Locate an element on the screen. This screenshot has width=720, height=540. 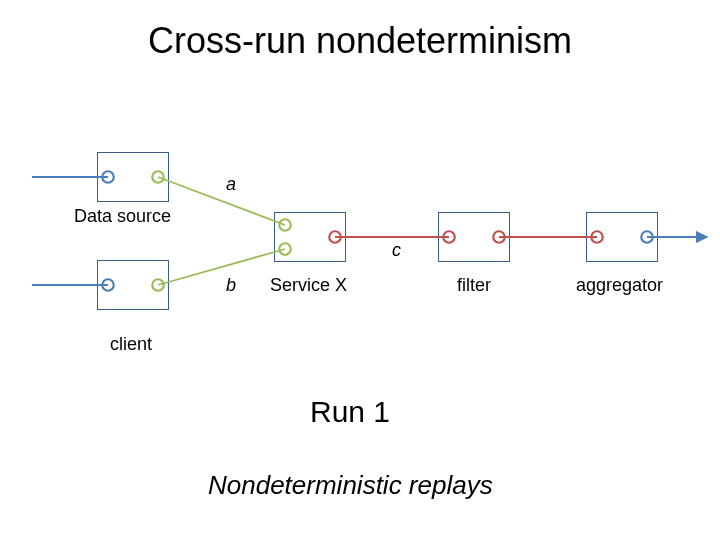
aggregator-label: aggregator is located at coordinates (620, 286).